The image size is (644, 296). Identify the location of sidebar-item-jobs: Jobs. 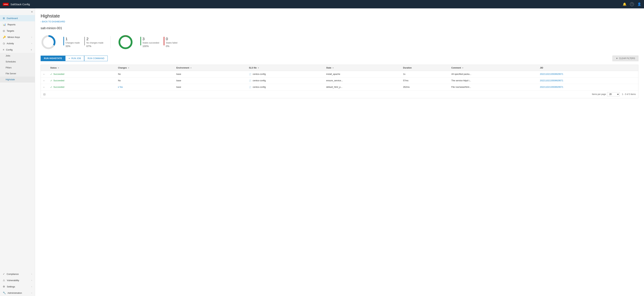
(18, 56).